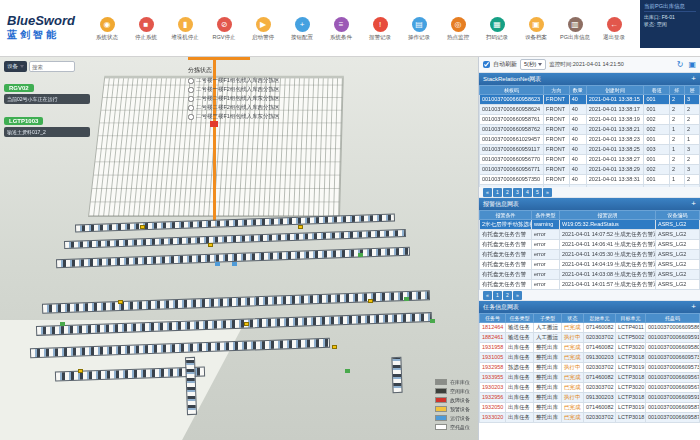 The image size is (700, 440). I want to click on refresh-icon: ↻, so click(680, 65).